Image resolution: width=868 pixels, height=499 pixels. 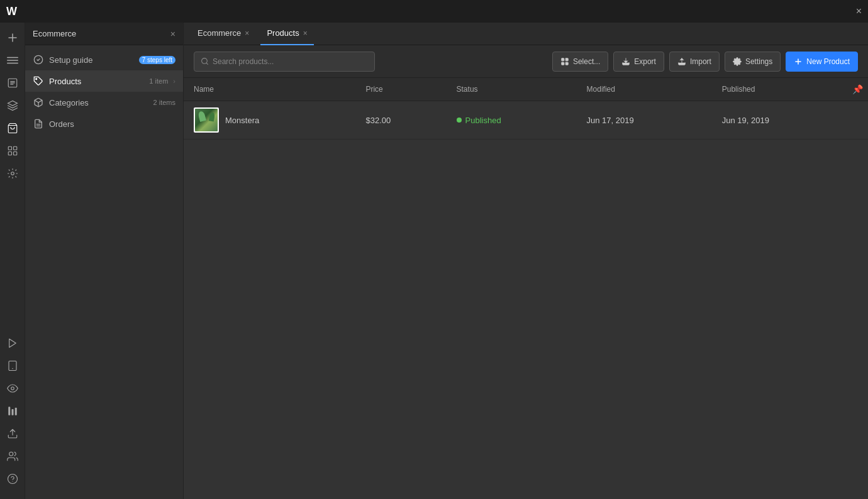 What do you see at coordinates (13, 366) in the screenshot?
I see `device-icon` at bounding box center [13, 366].